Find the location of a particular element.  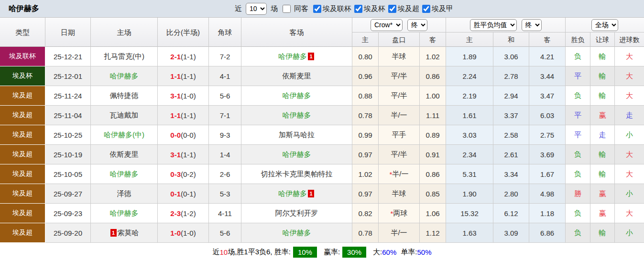

score-cell: 0-1(0-1) is located at coordinates (184, 194).